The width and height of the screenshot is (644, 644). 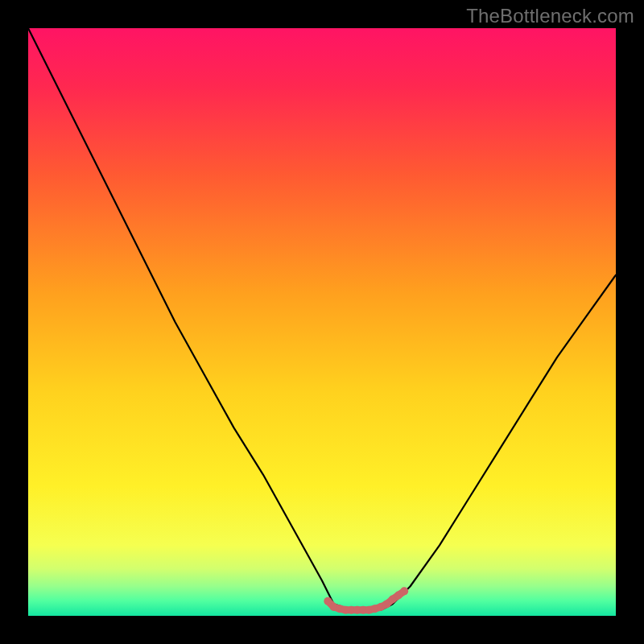 I want to click on attribution-label: TheBottleneck.com, so click(x=551, y=16).